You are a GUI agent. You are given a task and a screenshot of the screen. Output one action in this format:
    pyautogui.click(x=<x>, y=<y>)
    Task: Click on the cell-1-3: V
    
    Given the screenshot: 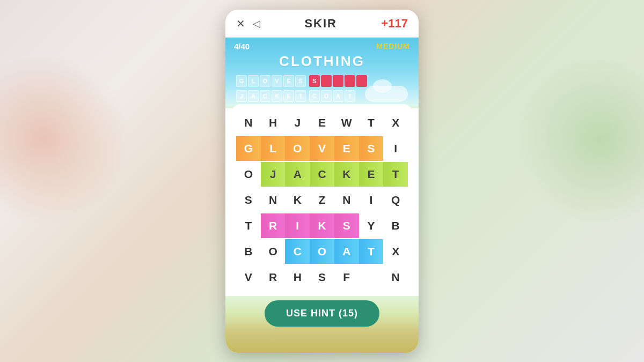 What is the action you would take?
    pyautogui.click(x=322, y=149)
    